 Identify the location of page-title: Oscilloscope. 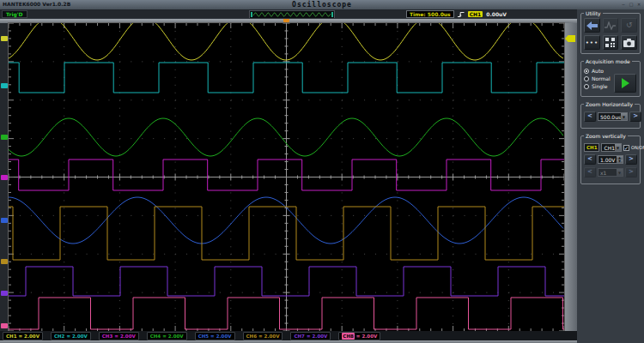
(322, 5).